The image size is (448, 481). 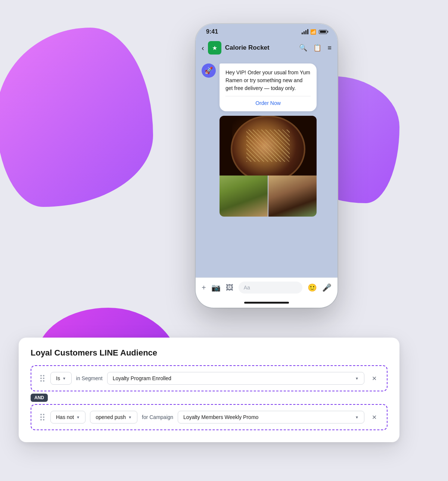 I want to click on and-connector-section: AND, so click(x=209, y=398).